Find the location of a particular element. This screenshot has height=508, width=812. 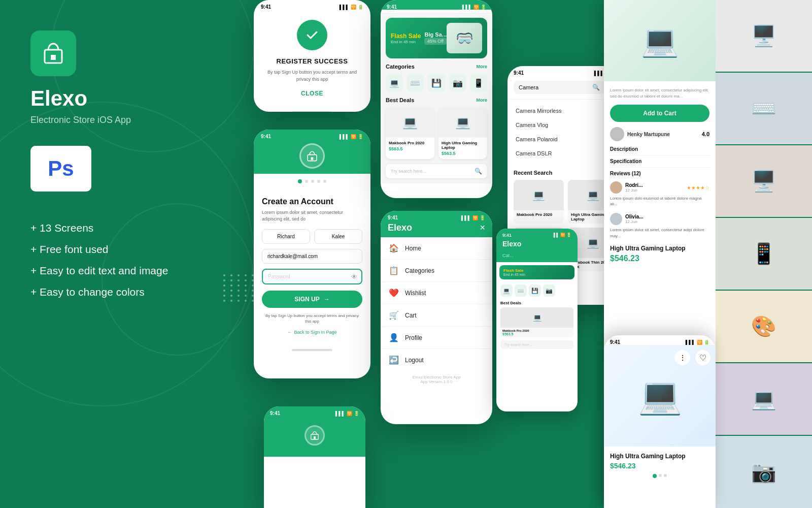

cat-camera: 📷 is located at coordinates (458, 83).